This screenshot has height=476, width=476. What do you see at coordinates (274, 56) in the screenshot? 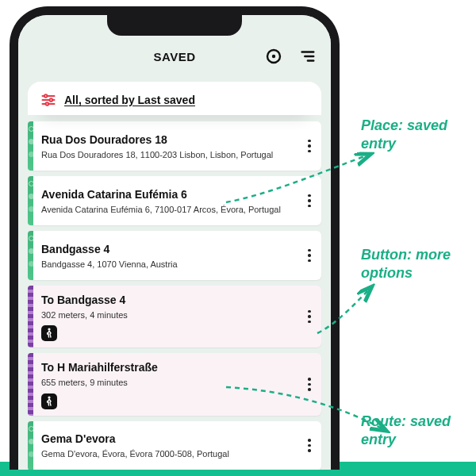
I see `locate-icon` at bounding box center [274, 56].